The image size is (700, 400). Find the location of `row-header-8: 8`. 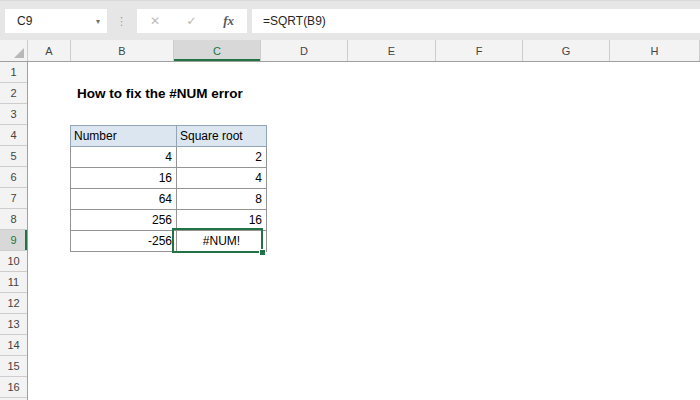

row-header-8: 8 is located at coordinates (14, 220).